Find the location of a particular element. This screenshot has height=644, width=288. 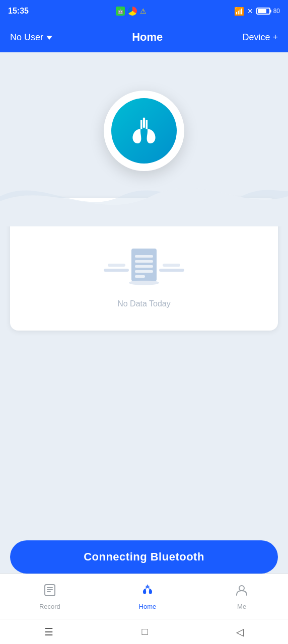

bluetooth-connect-button: Connecting Bluetooth is located at coordinates (144, 557).